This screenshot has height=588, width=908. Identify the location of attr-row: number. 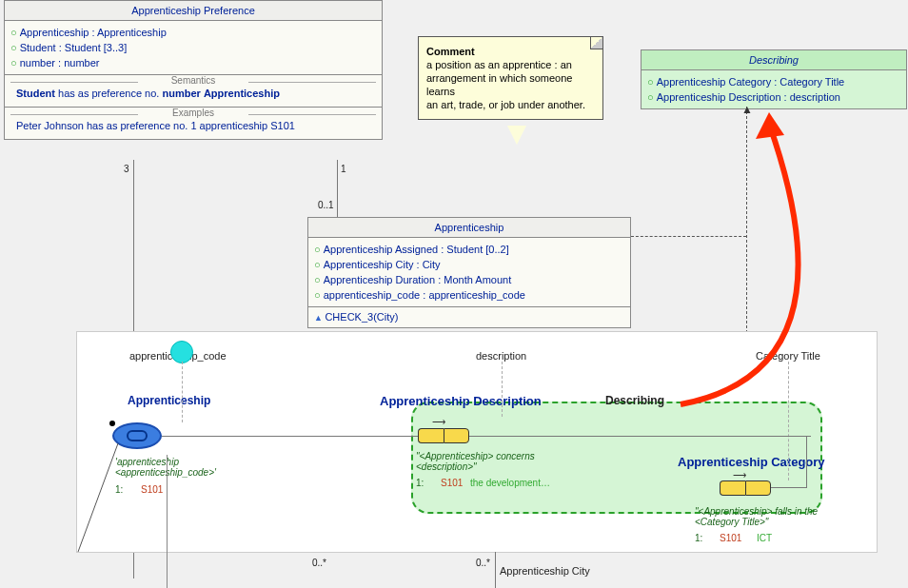
(193, 63).